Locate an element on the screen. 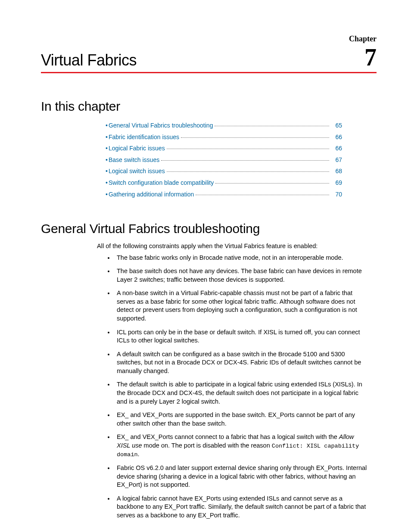 The width and height of the screenshot is (411, 532). toc-link: Gathering additional information is located at coordinates (151, 195).